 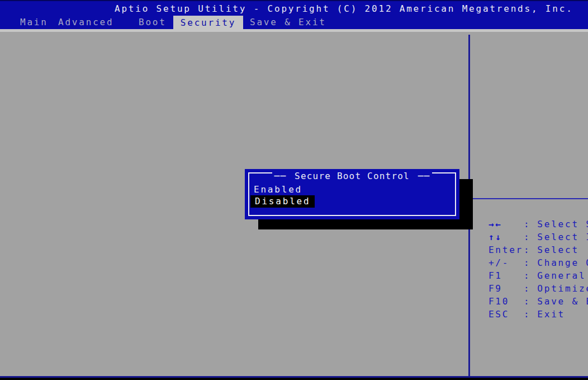 What do you see at coordinates (352, 194) in the screenshot?
I see `secure-boot-control-popup: ── Secure Boot Control ── Enabled Disabl…` at bounding box center [352, 194].